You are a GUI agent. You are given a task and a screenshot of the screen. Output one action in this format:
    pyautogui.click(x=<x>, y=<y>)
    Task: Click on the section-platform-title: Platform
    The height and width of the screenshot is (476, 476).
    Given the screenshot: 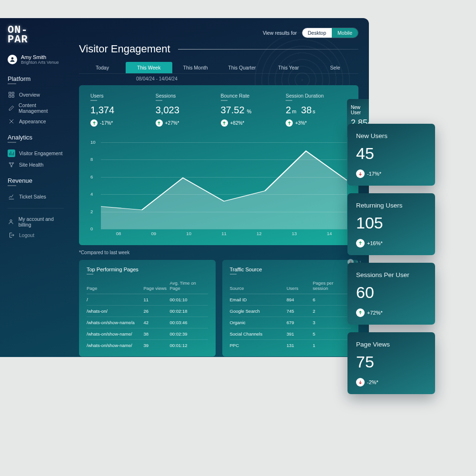 What is the action you would take?
    pyautogui.click(x=36, y=79)
    